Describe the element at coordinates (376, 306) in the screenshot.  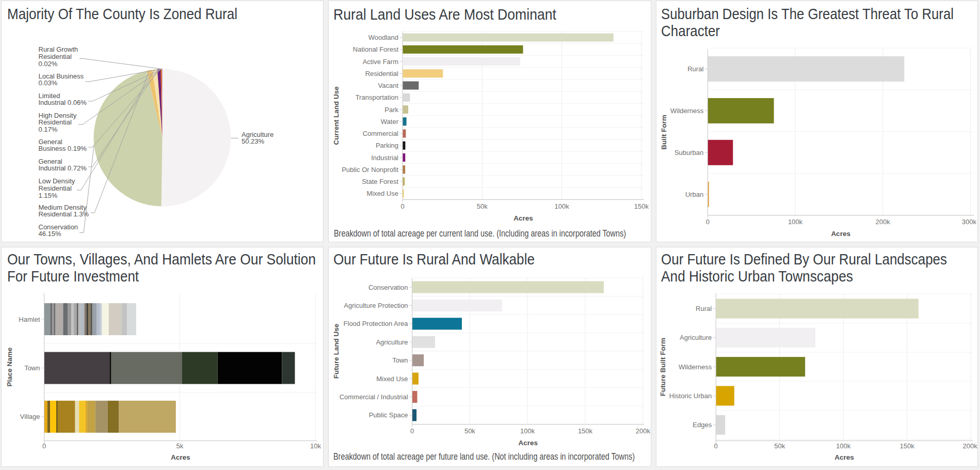
I see `svg-text: Agriculture Protection` at that location.